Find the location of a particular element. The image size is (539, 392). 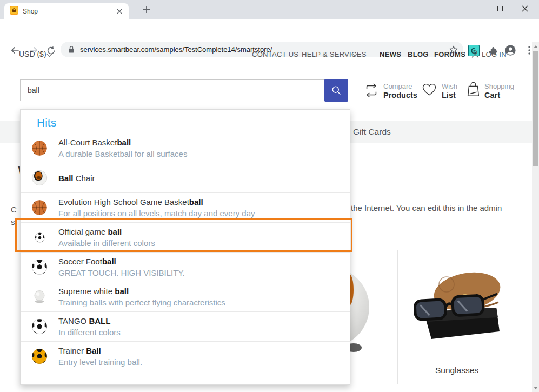

hit-trainer-ball: Trainer BallEntry level training ball. is located at coordinates (185, 356).